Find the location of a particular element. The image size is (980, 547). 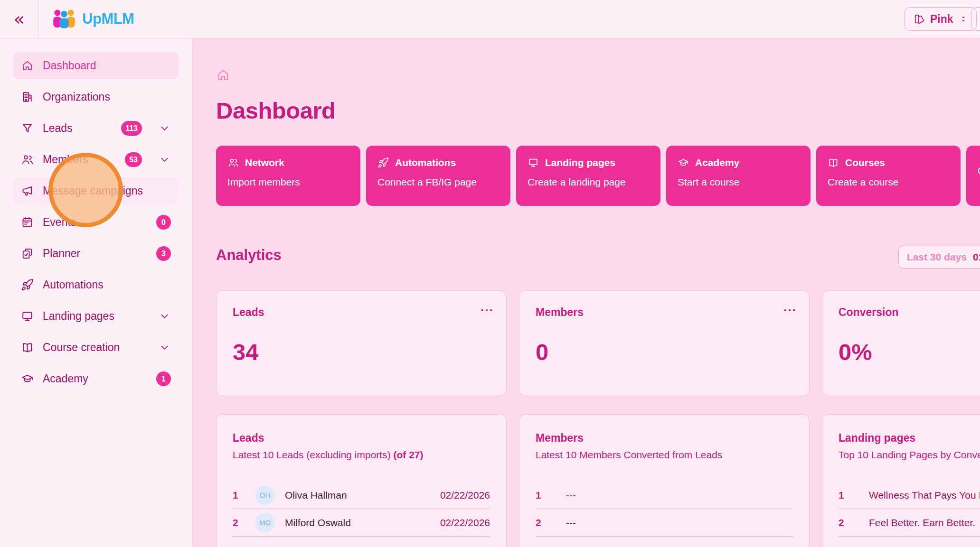

avatar: MO is located at coordinates (265, 523).